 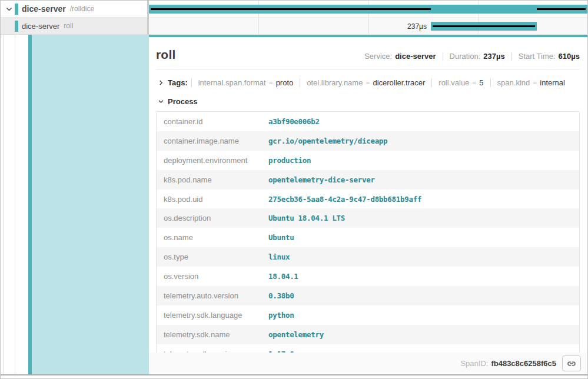 I want to click on meta-value: 610µs, so click(x=569, y=56).